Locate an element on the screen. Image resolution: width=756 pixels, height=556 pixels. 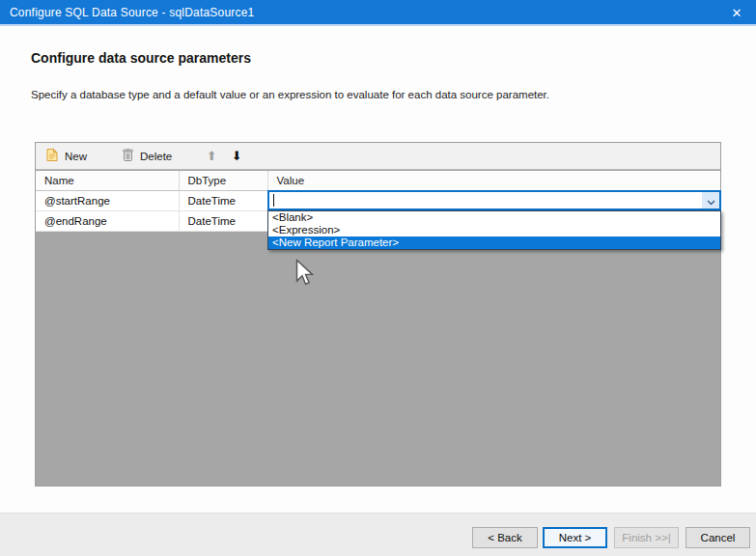
column-header-value: Value is located at coordinates (494, 181).